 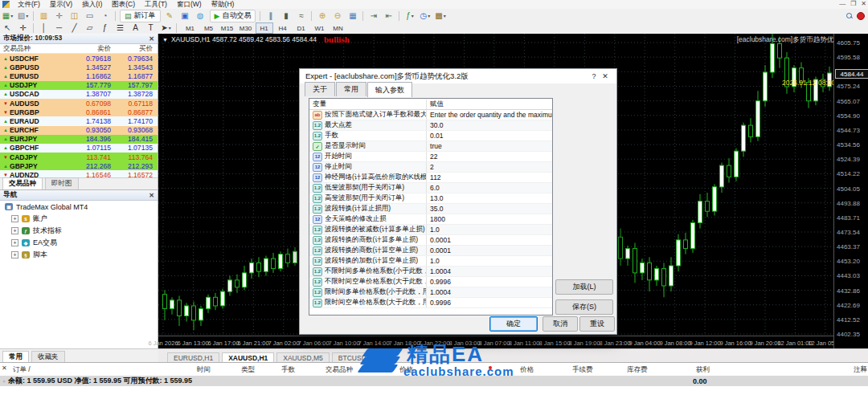 I want to click on load-button: 加载(L), so click(x=584, y=287).